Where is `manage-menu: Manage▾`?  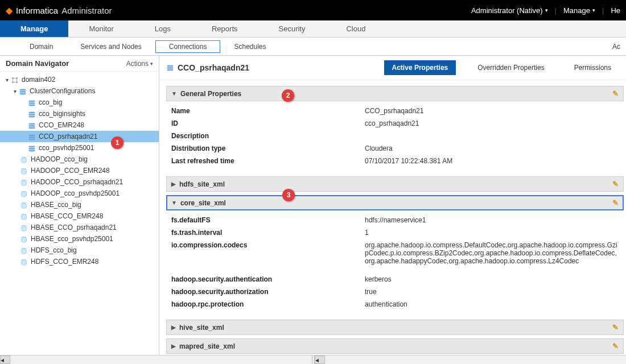 manage-menu: Manage▾ is located at coordinates (579, 10).